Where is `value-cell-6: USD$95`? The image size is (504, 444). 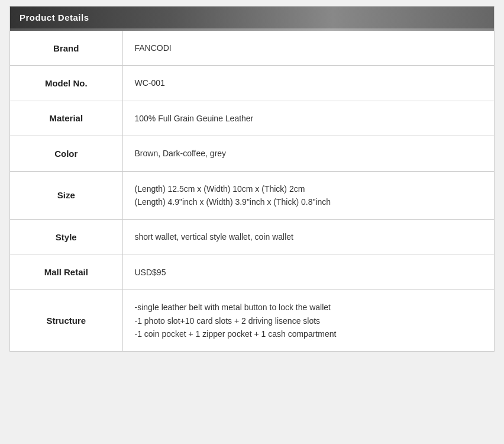 value-cell-6: USD$95 is located at coordinates (308, 272).